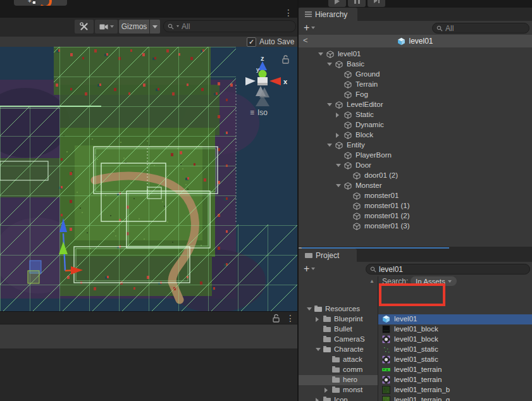 The height and width of the screenshot is (401, 532). What do you see at coordinates (338, 380) in the screenshot?
I see `project-folder-item: hero` at bounding box center [338, 380].